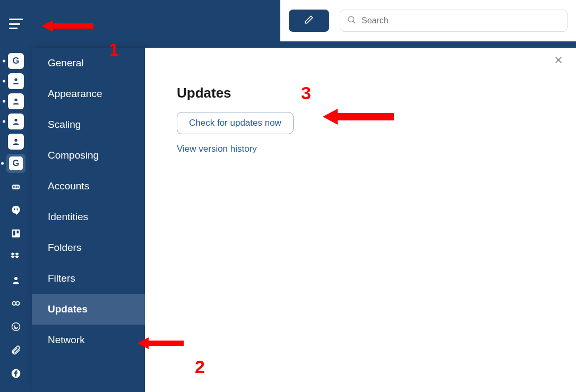  Describe the element at coordinates (428, 21) in the screenshot. I see `topbar-right` at that location.